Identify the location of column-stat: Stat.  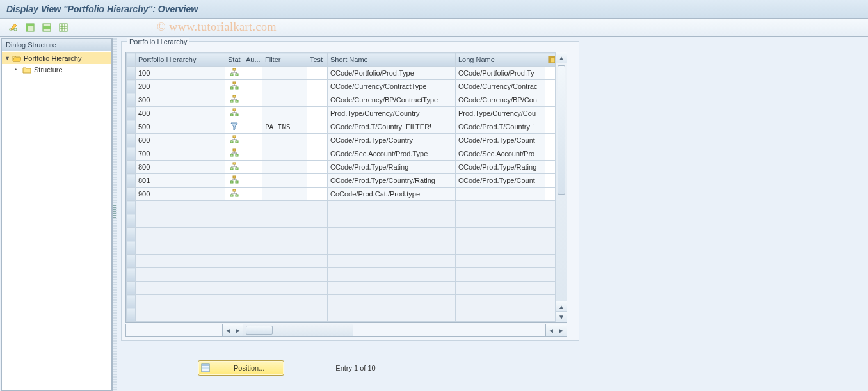
(234, 60).